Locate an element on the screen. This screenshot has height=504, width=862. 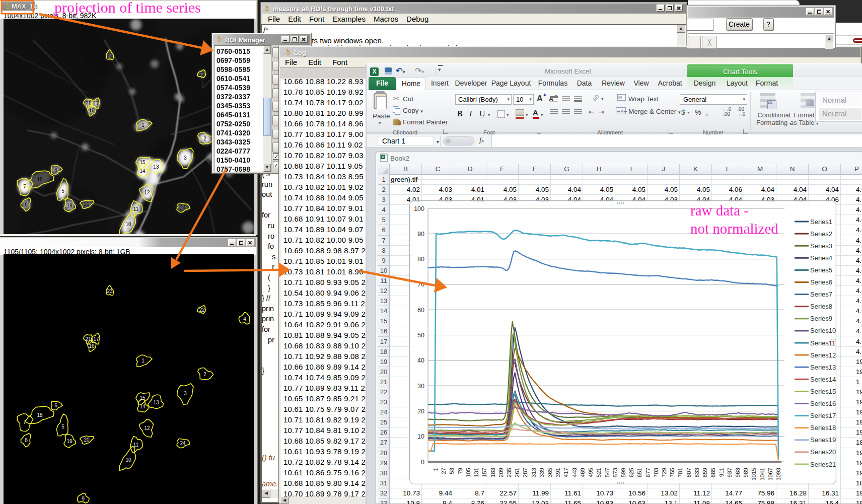
svg-text: Series16 is located at coordinates (823, 404).